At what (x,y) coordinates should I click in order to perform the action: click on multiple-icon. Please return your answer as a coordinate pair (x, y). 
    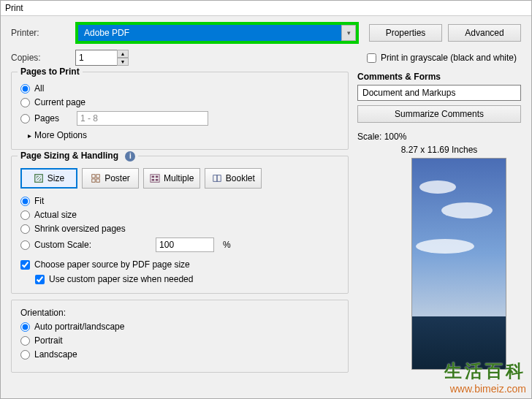
    Looking at the image, I should click on (155, 178).